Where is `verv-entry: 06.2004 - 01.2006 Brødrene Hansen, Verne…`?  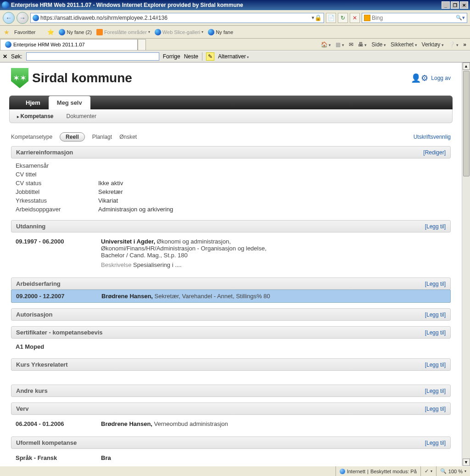
verv-entry: 06.2004 - 01.2006 Brødrene Hansen, Verne… is located at coordinates (231, 424).